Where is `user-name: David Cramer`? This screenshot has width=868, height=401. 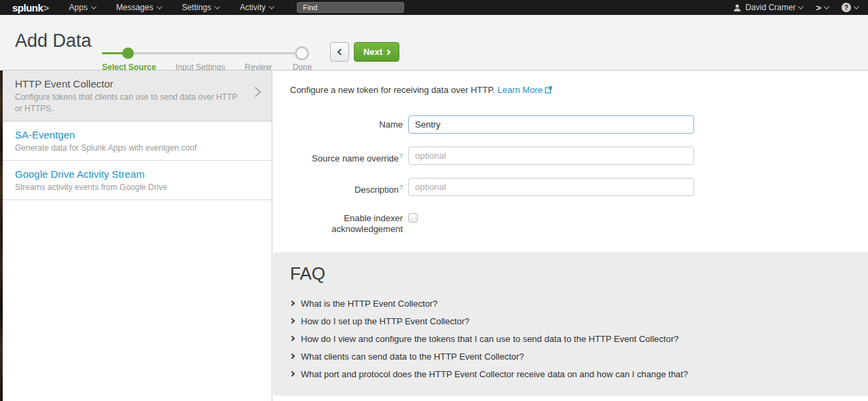 user-name: David Cramer is located at coordinates (770, 7).